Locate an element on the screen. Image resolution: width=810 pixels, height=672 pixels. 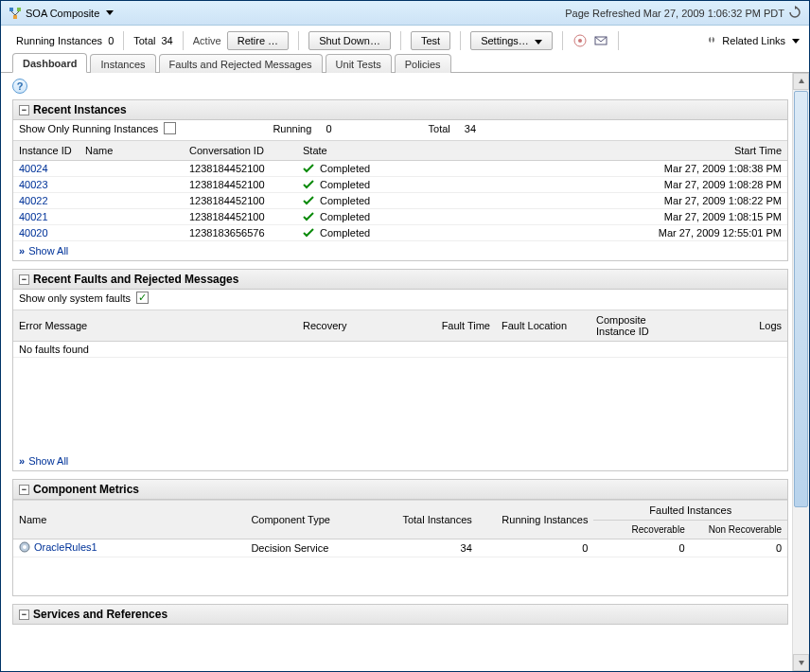
total-instances: 34 is located at coordinates (424, 549).